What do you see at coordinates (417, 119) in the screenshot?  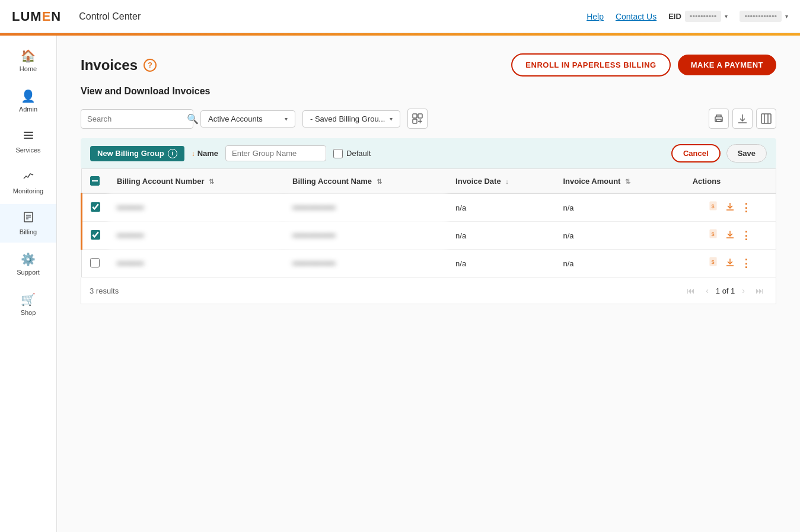 I see `billing-group-manage-icon` at bounding box center [417, 119].